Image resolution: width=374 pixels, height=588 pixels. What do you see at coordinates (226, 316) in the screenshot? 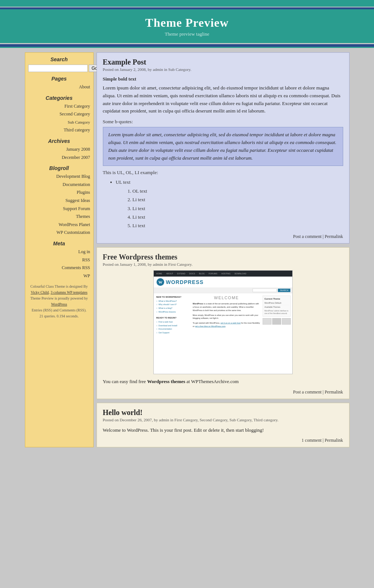
I see `wp-more-text: More simply, WordPress is what you use w…` at bounding box center [226, 316].